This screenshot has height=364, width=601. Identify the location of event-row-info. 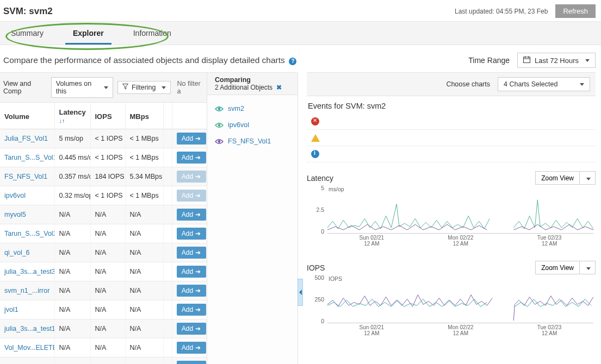
(451, 154).